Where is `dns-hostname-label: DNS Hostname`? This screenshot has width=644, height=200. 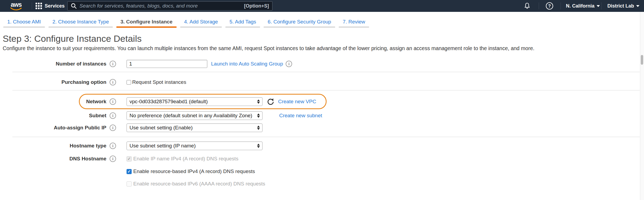 dns-hostname-label: DNS Hostname is located at coordinates (53, 159).